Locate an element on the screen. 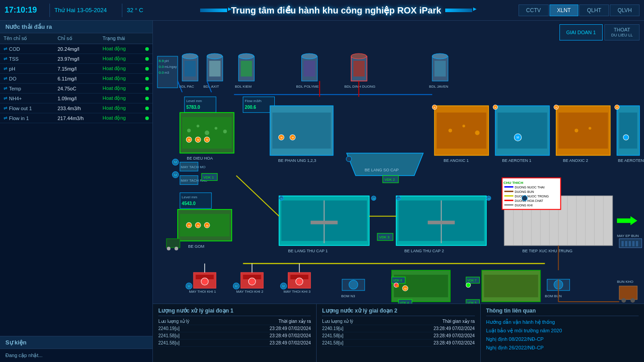 The image size is (644, 362). nav-qlvh: QLVH is located at coordinates (625, 10).